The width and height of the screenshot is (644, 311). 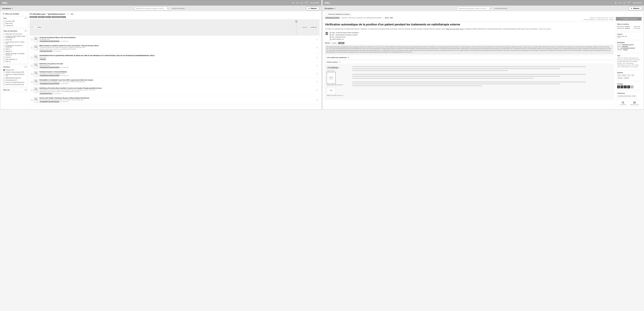 I want to click on filter-chip: Physique✕, so click(x=34, y=17).